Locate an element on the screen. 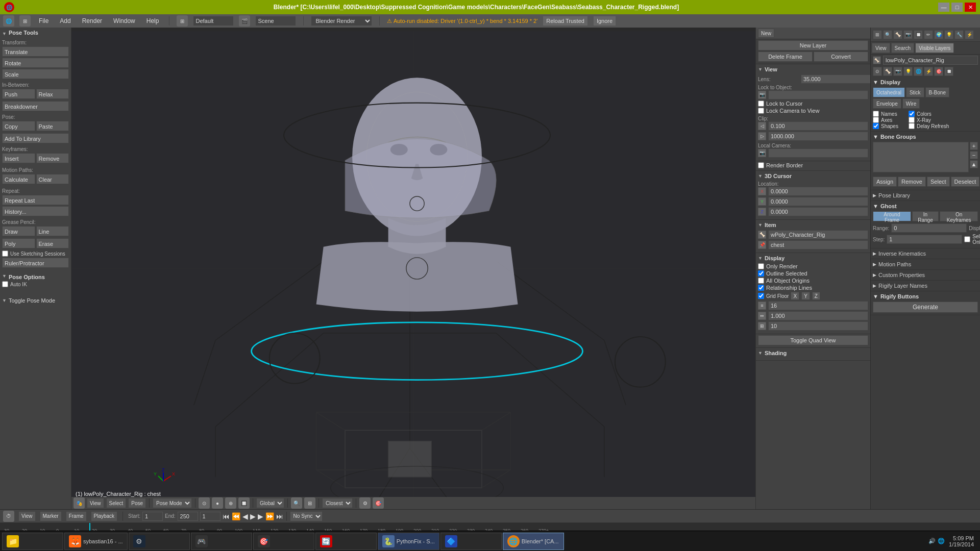  delete-frame-button: Delete Frame is located at coordinates (785, 57).